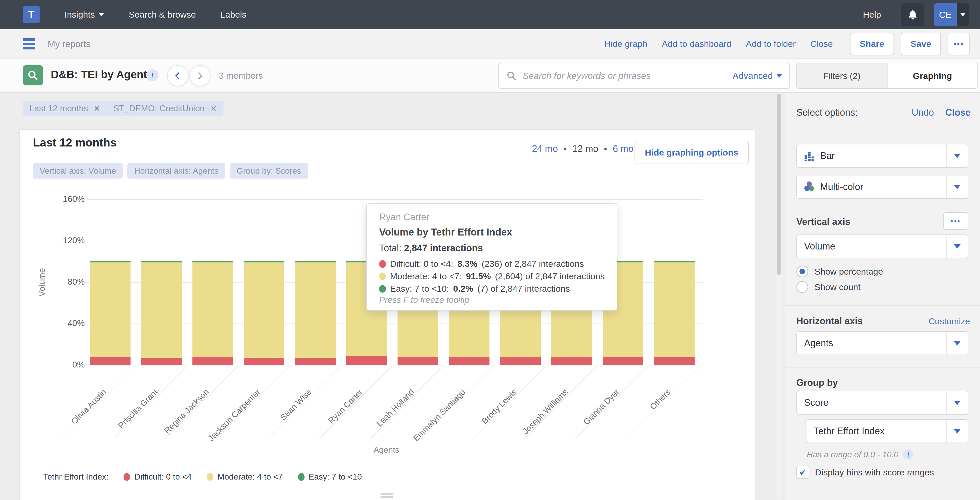 The height and width of the screenshot is (500, 980). What do you see at coordinates (887, 431) in the screenshot?
I see `score-metric-dropdown: Tethr Effort Index` at bounding box center [887, 431].